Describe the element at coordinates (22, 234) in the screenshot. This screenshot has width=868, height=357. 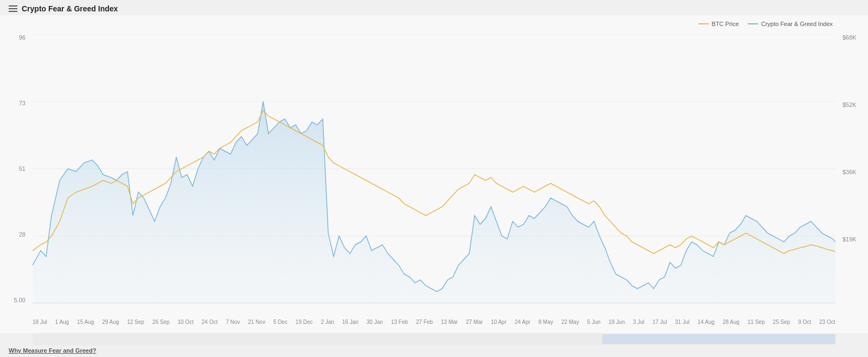
I see `y-left-28: 28` at that location.